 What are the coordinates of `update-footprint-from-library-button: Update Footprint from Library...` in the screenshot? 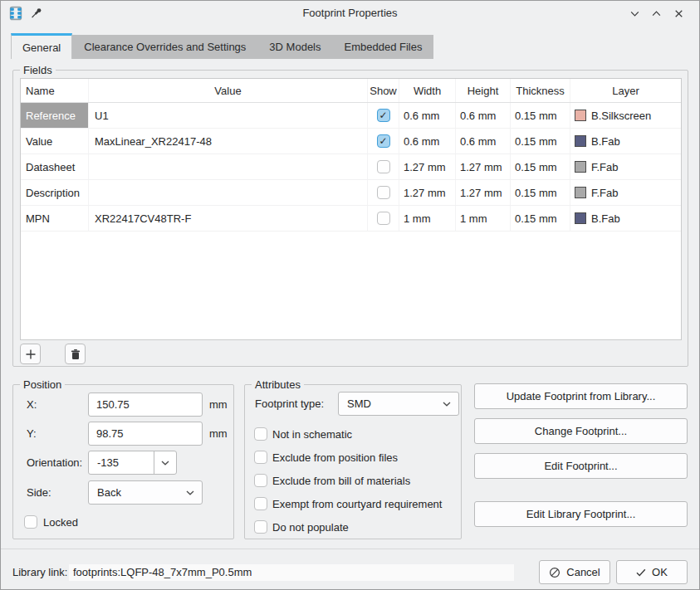 It's located at (581, 397).